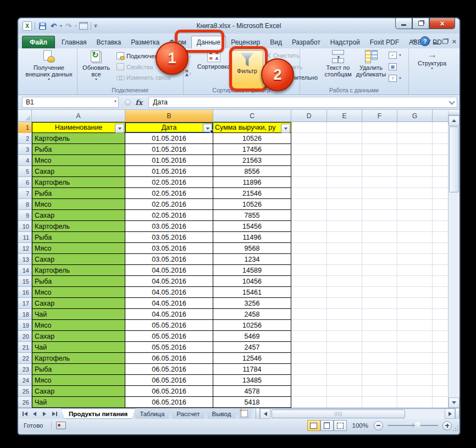  Describe the element at coordinates (49, 65) in the screenshot. I see `get-external-data-button: Получение внешних данных` at that location.